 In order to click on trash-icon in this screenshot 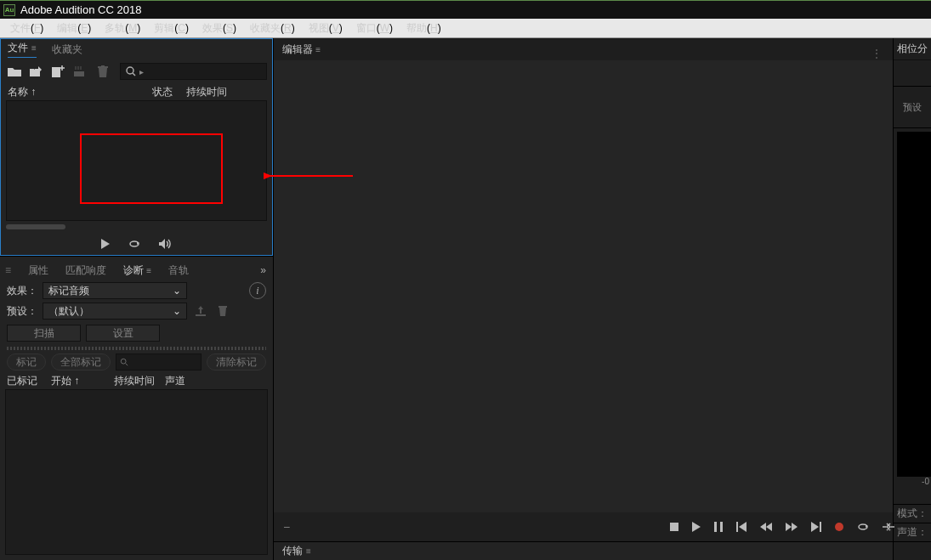, I will do `click(103, 71)`.